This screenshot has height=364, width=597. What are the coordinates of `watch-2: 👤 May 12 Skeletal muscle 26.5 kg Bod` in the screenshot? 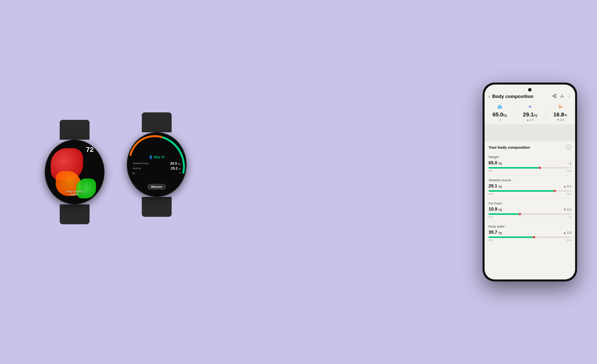 It's located at (157, 175).